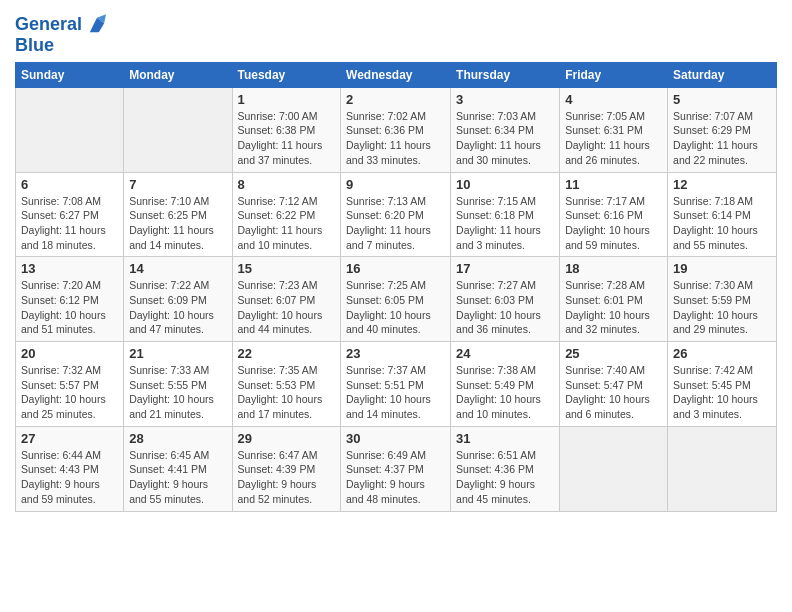 The height and width of the screenshot is (612, 792). What do you see at coordinates (287, 478) in the screenshot?
I see `day-info: Sunrise: 6:47 AM Sunset: 4:39 PM Dayligh…` at bounding box center [287, 478].